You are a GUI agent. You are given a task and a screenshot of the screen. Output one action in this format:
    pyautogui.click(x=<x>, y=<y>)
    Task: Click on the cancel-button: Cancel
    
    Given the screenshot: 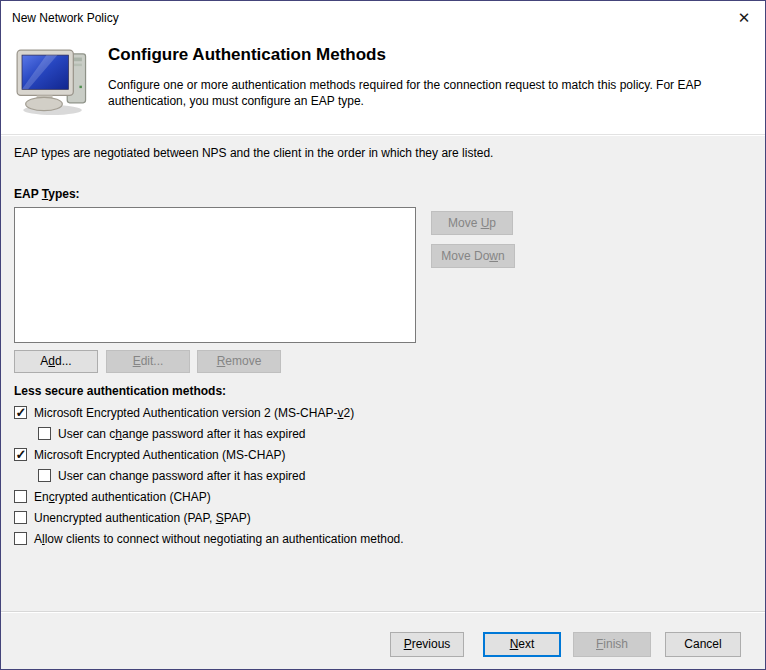 What is the action you would take?
    pyautogui.click(x=703, y=644)
    